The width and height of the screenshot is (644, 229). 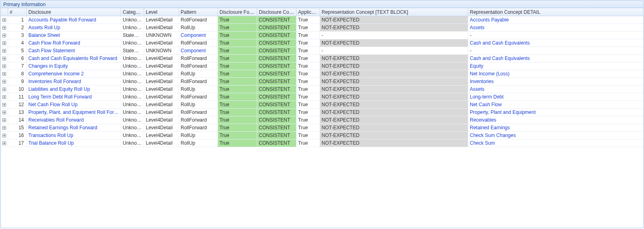 I want to click on table-row: 11Long Term Debt Roll ForwardUnknownLeve…, so click(x=322, y=97).